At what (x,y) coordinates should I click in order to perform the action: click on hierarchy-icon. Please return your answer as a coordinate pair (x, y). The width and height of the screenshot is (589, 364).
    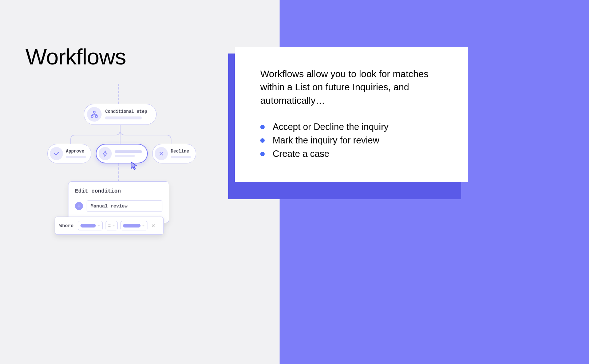
    Looking at the image, I should click on (94, 114).